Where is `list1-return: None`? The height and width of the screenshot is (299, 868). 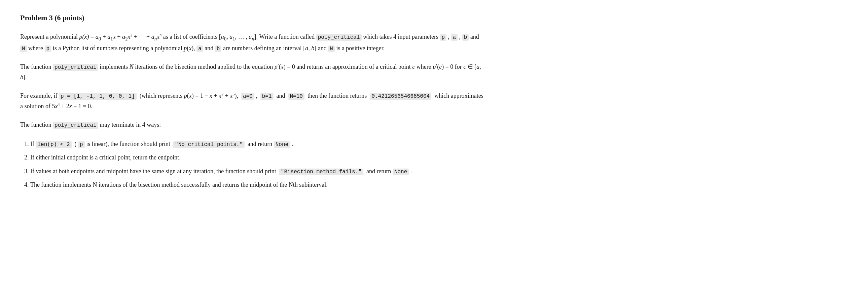
list1-return: None is located at coordinates (282, 145).